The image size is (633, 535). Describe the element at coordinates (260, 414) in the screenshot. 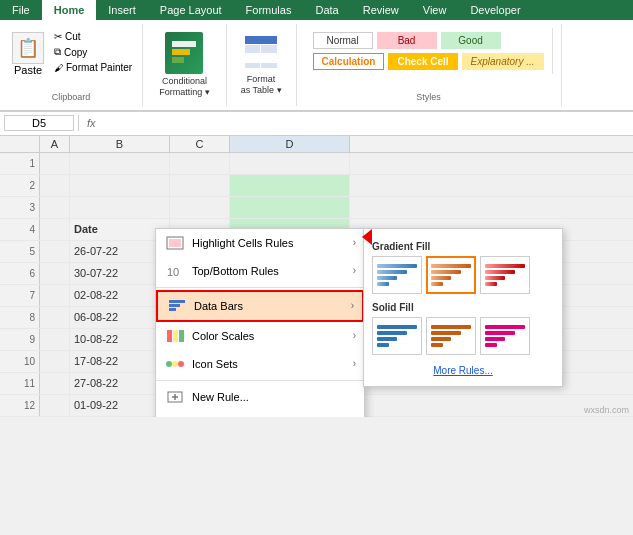

I see `menu-item-clear-rules: Clear Rules ›` at that location.